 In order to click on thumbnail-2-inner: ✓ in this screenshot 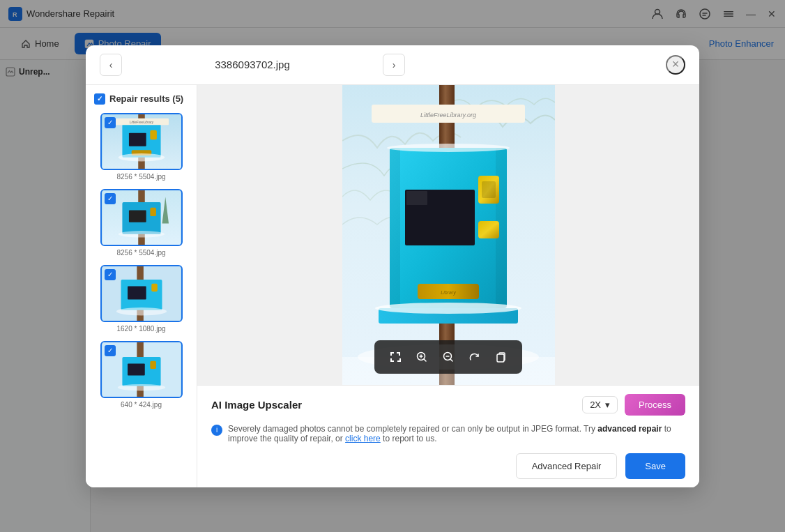, I will do `click(142, 218)`.